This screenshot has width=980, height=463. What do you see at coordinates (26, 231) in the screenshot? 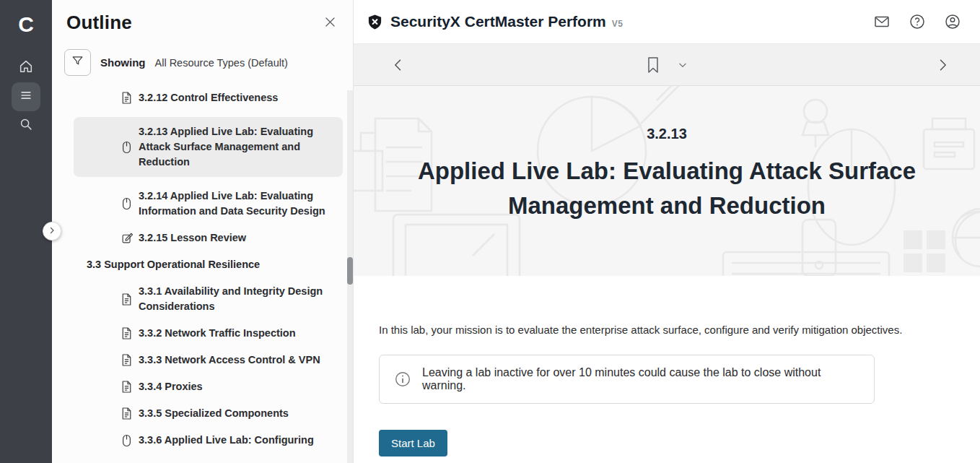
I see `icon-rail: C` at bounding box center [26, 231].